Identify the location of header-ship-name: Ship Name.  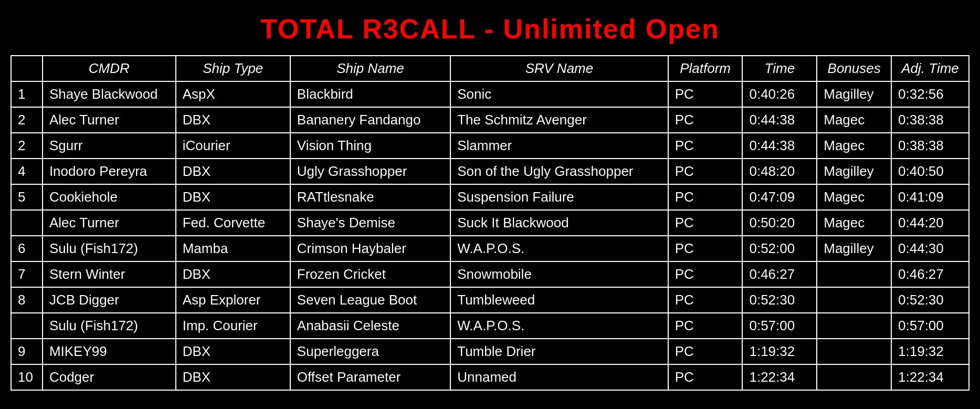
(371, 68).